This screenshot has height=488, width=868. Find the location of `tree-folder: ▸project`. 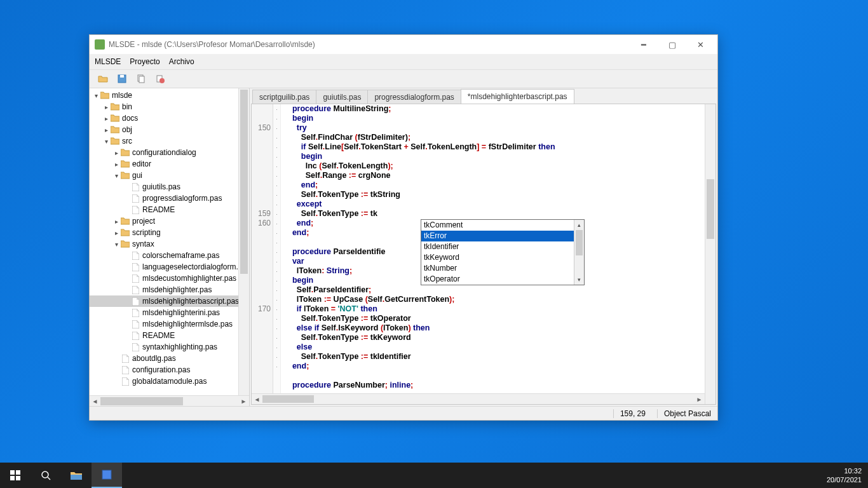

tree-folder: ▸project is located at coordinates (169, 221).